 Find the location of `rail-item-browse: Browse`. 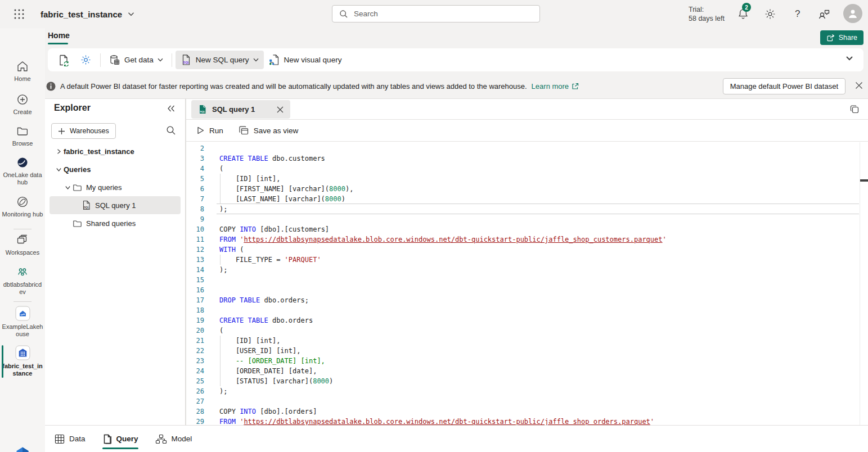

rail-item-browse: Browse is located at coordinates (23, 136).